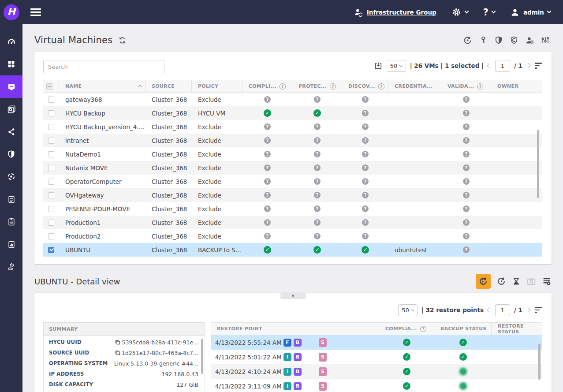  I want to click on column-header: COMPLI...?, so click(267, 86).